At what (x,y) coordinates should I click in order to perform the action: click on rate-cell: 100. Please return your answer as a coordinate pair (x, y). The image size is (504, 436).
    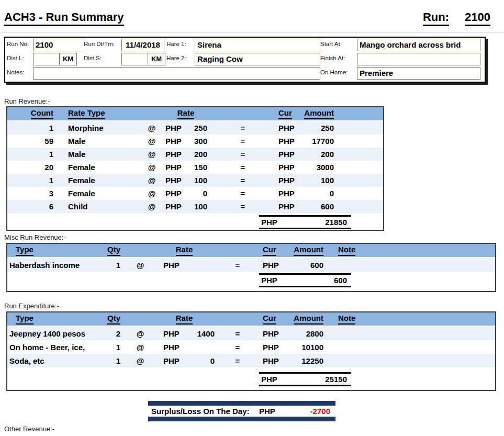
    Looking at the image, I should click on (197, 206).